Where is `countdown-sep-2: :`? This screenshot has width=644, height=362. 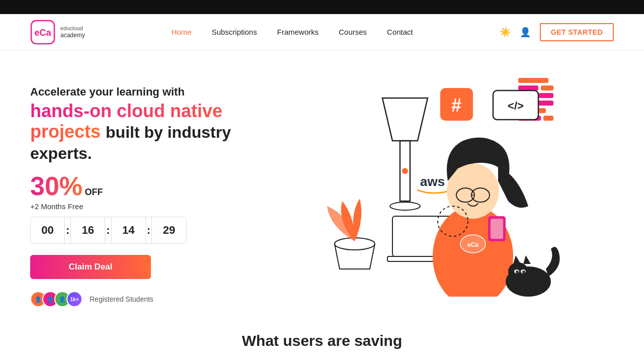
countdown-sep-2: : is located at coordinates (108, 230).